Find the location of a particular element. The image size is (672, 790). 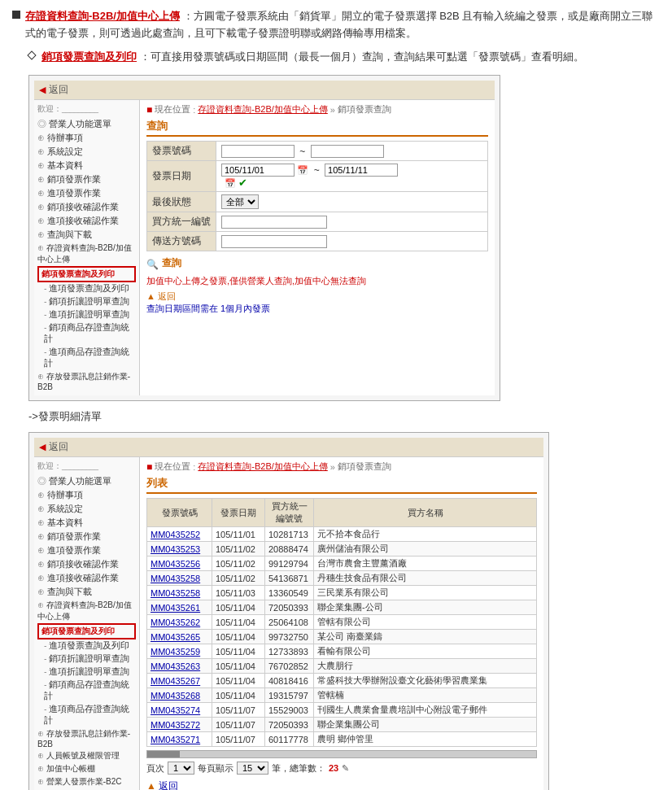

sidebar-item-purchase-allowance-1: 進項折讓證明單查詢 is located at coordinates (86, 315).